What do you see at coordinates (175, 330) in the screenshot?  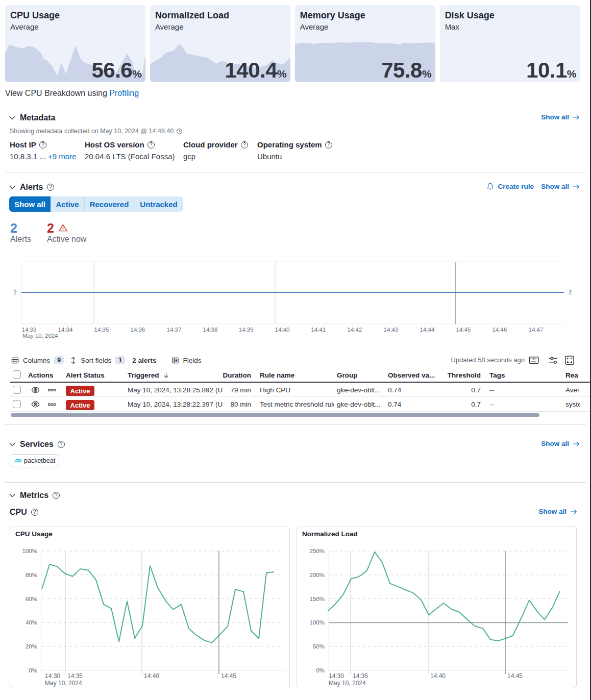 I see `svg-text: 14:37` at bounding box center [175, 330].